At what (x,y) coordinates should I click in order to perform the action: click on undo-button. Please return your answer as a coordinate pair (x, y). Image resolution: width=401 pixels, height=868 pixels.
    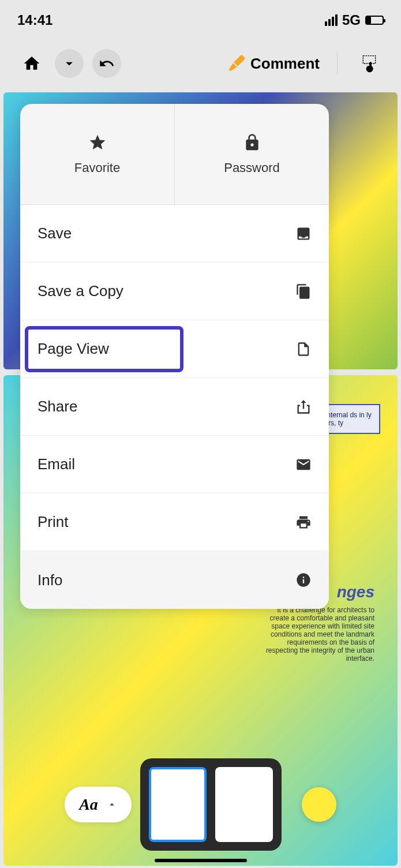
    Looking at the image, I should click on (107, 63).